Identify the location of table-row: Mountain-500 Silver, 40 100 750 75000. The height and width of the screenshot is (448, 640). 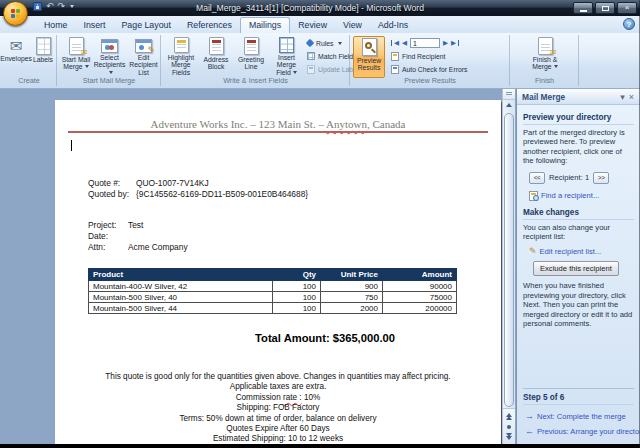
(273, 298).